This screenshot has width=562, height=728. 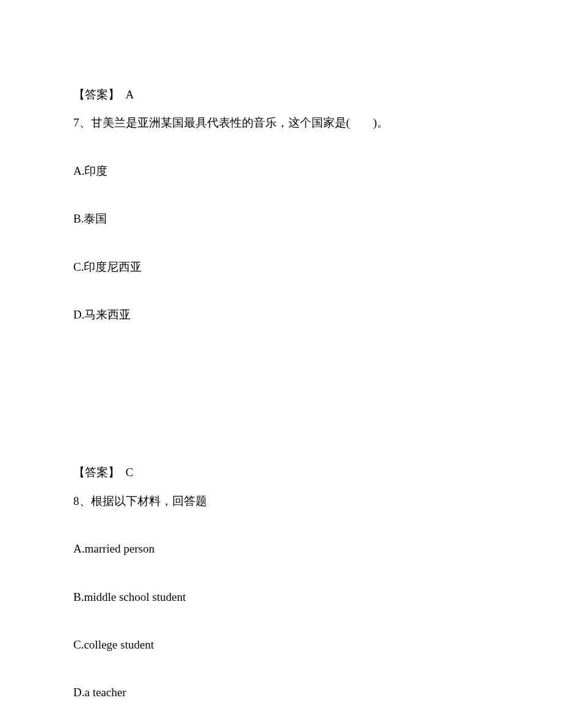 I want to click on question-text: 甘美兰是亚洲某国最具代表性的音乐，这个国家是( )。, so click(x=240, y=122).